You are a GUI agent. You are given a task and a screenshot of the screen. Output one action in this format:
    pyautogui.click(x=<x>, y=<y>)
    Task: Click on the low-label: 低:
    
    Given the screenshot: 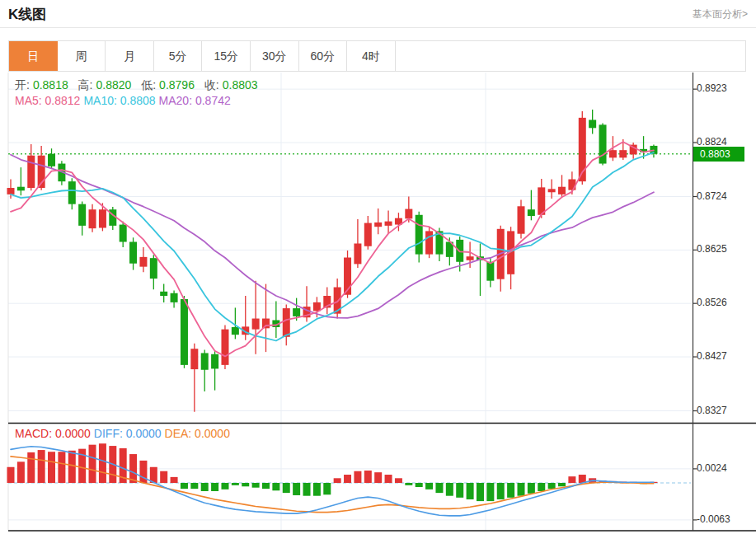 What is the action you would take?
    pyautogui.click(x=148, y=85)
    